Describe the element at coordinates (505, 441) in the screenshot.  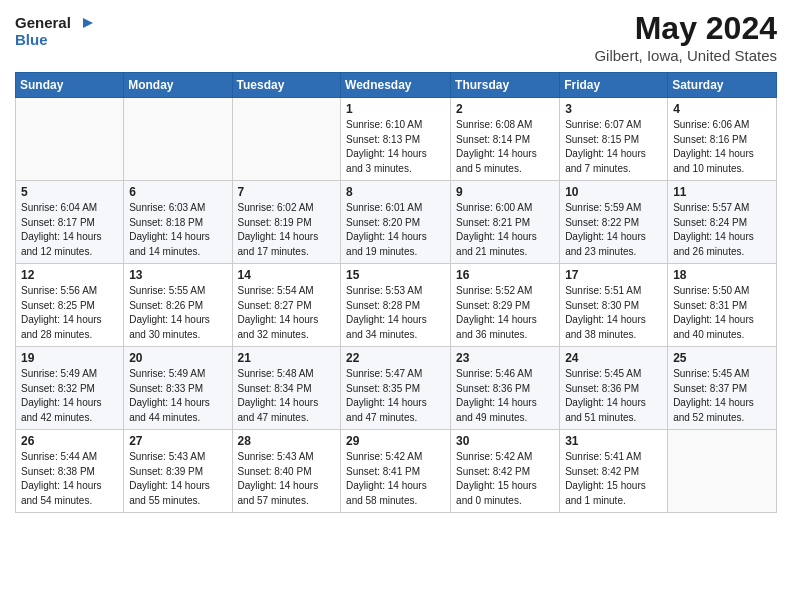
I see `day-number: 30` at that location.